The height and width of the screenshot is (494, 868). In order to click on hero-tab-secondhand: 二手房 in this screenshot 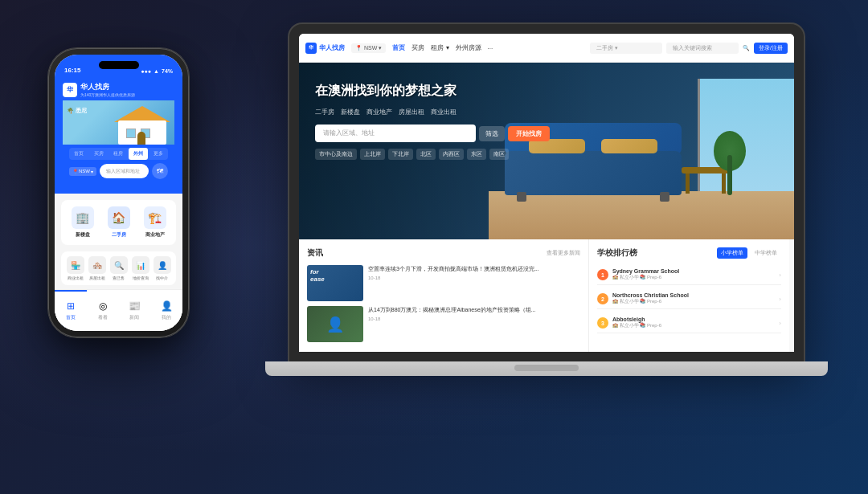, I will do `click(325, 112)`.